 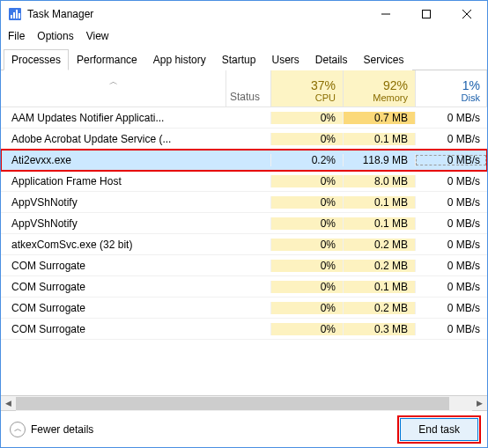 What do you see at coordinates (426, 14) in the screenshot?
I see `maximize-button` at bounding box center [426, 14].